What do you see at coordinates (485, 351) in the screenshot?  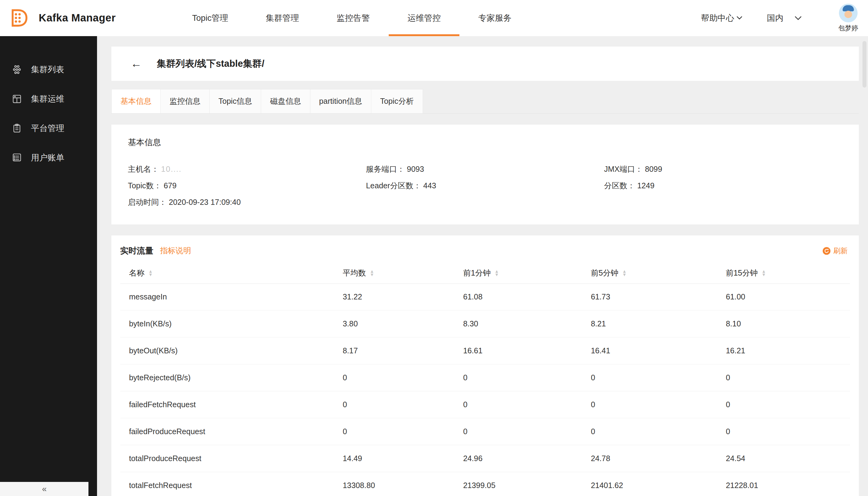 I see `table-row: byteOut(KB/s) 8.17 16.61 16.41 16.21` at bounding box center [485, 351].